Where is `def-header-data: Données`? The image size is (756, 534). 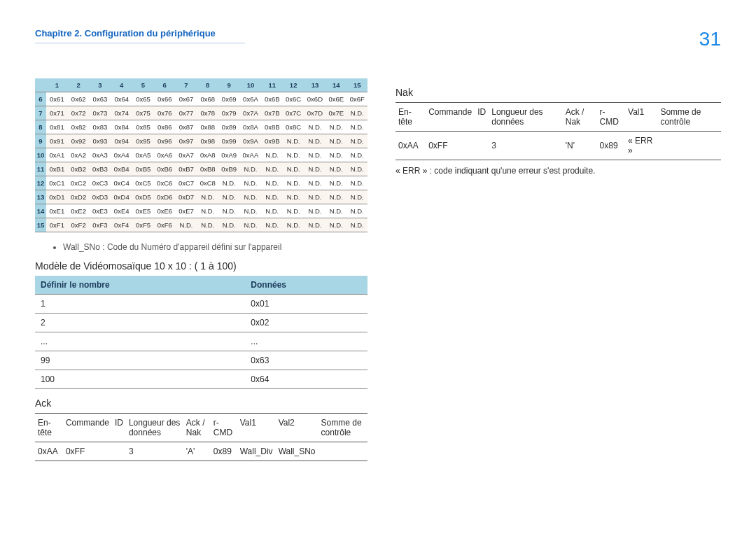 def-header-data: Données is located at coordinates (307, 286).